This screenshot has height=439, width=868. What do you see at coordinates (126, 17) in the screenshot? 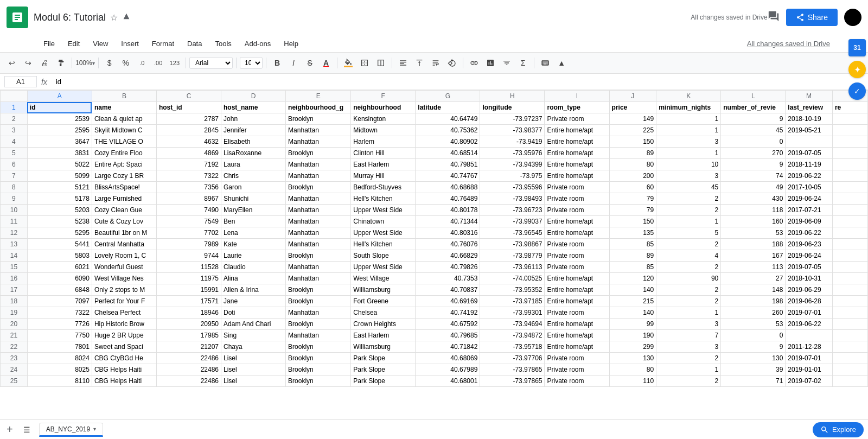
I see `drive-icon` at bounding box center [126, 17].